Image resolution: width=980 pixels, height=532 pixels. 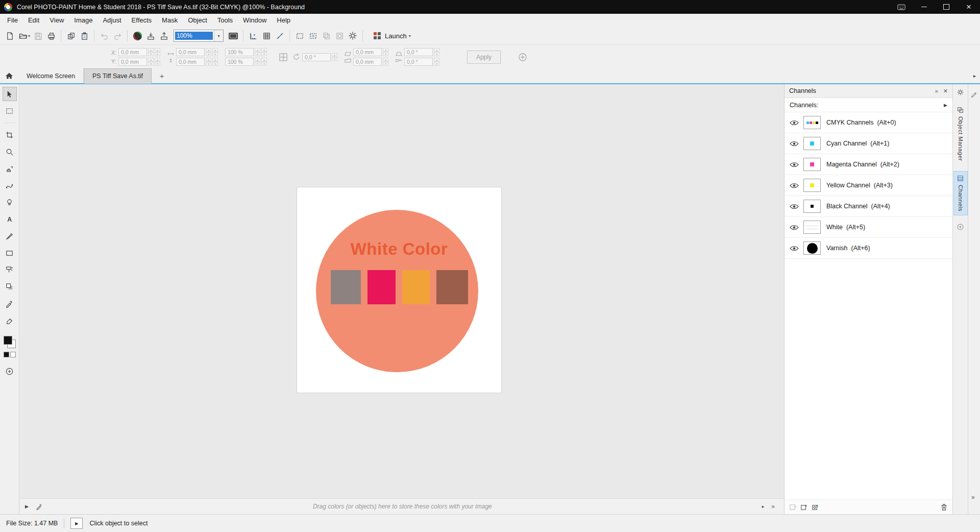 What do you see at coordinates (974, 95) in the screenshot?
I see `edit-pencil-icon` at bounding box center [974, 95].